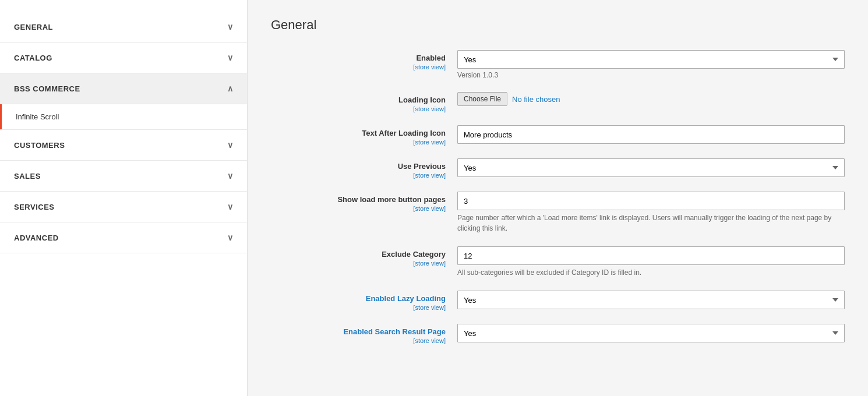  Describe the element at coordinates (124, 89) in the screenshot. I see `sidebar-item-header-bss-commerce: BSS COMMERCE∧` at that location.